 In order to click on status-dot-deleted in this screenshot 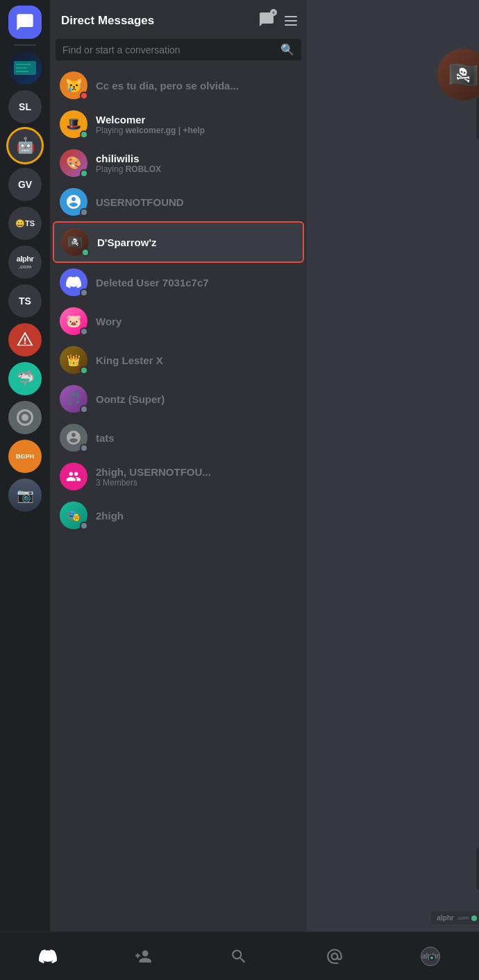, I will do `click(84, 293)`.